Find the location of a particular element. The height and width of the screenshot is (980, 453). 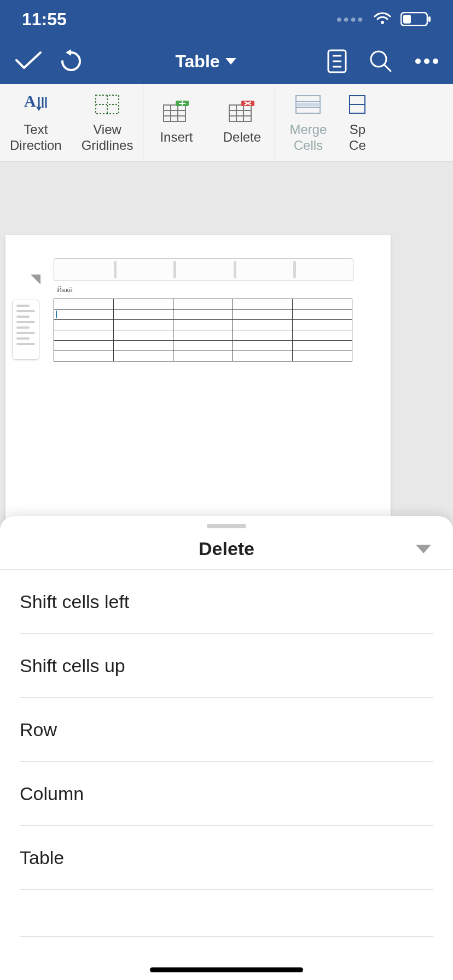

merge-cells-button: Merge Cells is located at coordinates (308, 122).